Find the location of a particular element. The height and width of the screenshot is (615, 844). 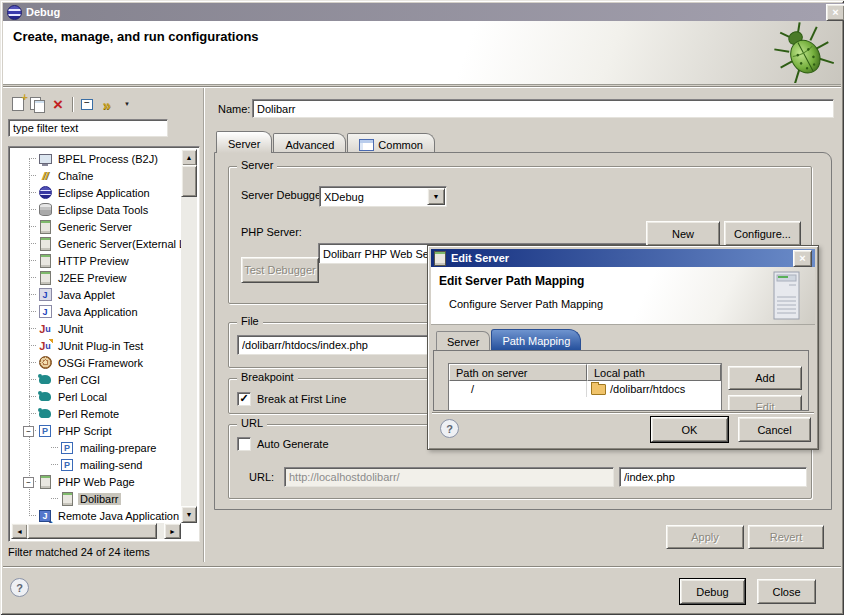

php-icon is located at coordinates (67, 448).